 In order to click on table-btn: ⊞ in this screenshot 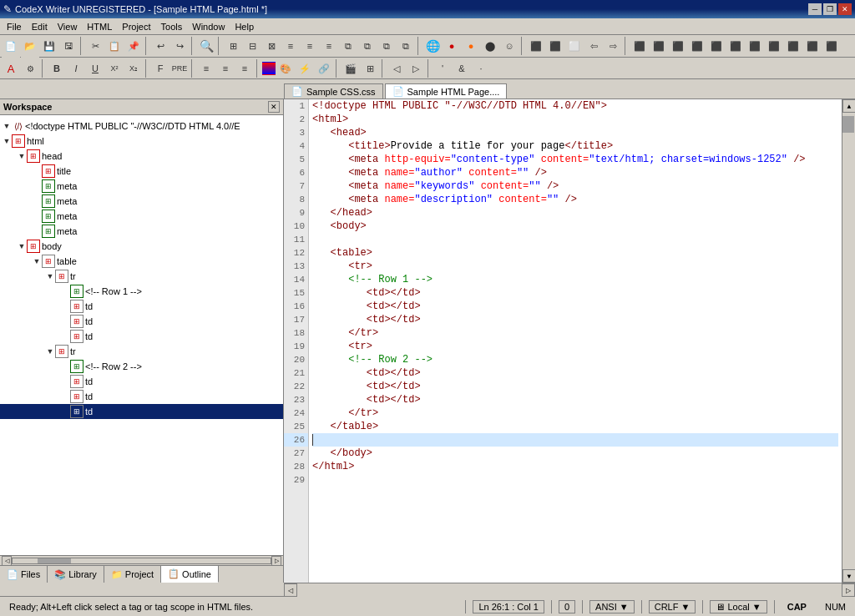, I will do `click(370, 68)`.